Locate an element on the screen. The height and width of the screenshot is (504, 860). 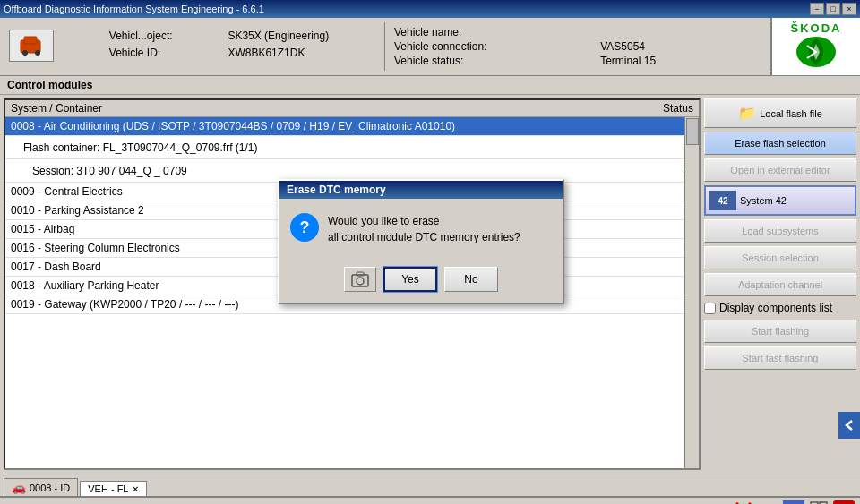
dialog-body: ? Would you like to erase all control mo… is located at coordinates (421, 229).